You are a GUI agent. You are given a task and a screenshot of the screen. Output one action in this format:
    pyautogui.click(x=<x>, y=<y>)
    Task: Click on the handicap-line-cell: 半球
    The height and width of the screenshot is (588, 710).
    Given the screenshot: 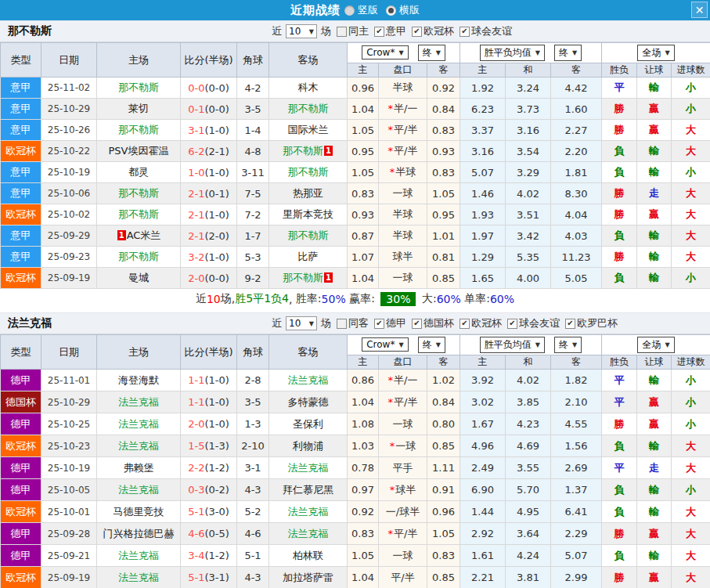 What is the action you would take?
    pyautogui.click(x=403, y=88)
    